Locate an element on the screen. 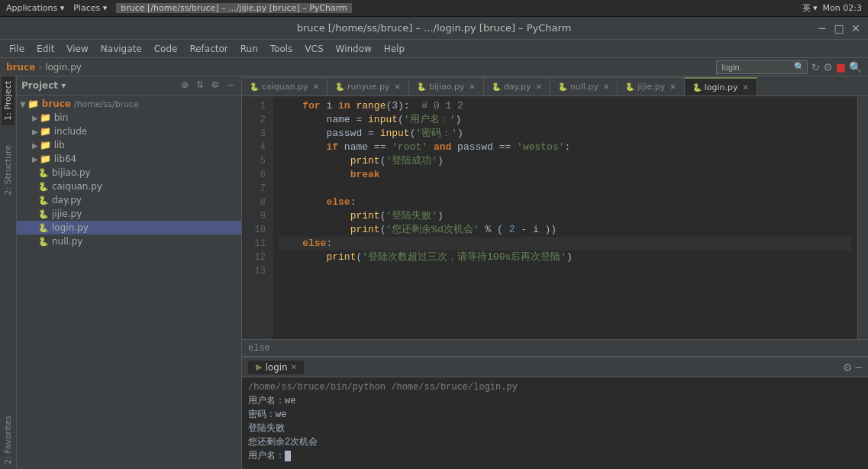 This screenshot has width=868, height=469. run-output: /home/ss/bruce/bin/python /home/ss/bruce… is located at coordinates (555, 423).